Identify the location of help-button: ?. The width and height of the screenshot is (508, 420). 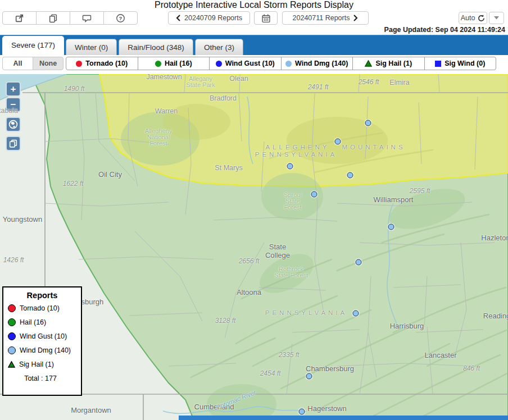
(120, 18).